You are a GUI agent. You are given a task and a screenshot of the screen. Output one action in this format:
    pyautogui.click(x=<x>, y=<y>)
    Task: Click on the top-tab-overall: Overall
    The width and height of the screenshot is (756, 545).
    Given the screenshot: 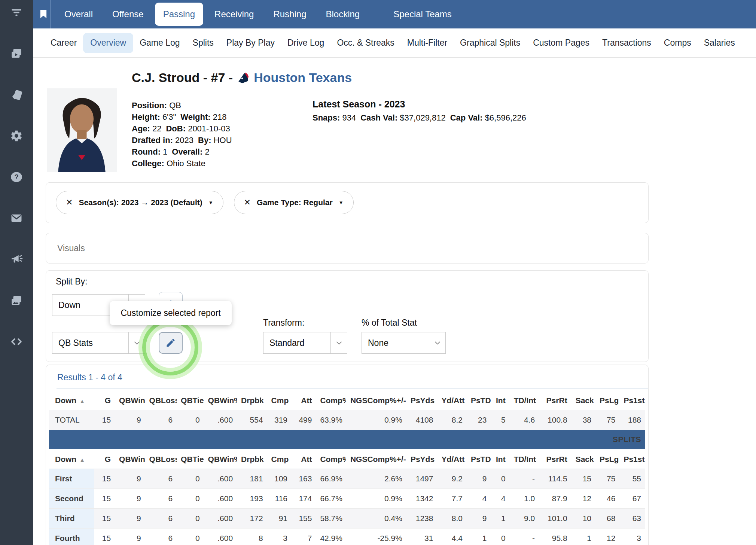 What is the action you would take?
    pyautogui.click(x=79, y=14)
    